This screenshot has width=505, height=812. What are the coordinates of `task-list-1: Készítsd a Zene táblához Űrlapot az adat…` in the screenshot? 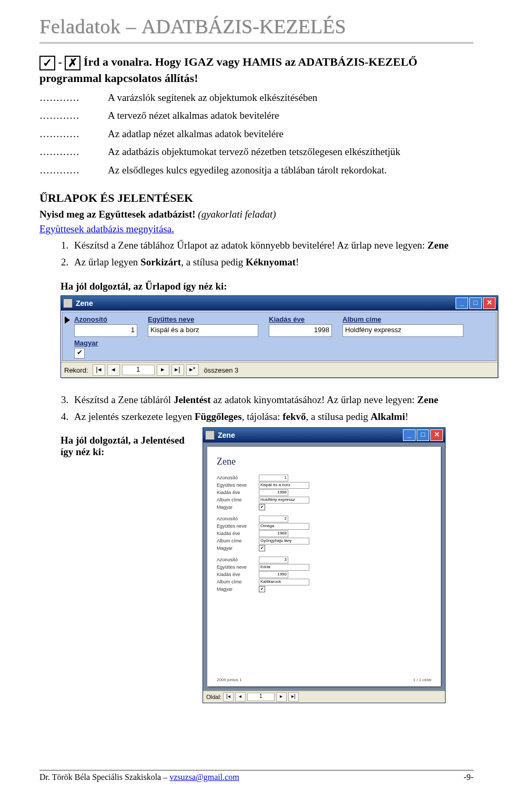 It's located at (257, 253).